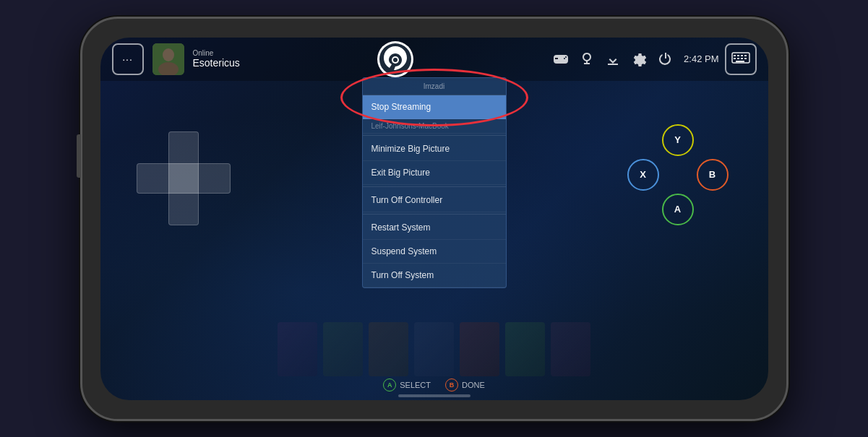 This screenshot has height=437, width=868. What do you see at coordinates (473, 385) in the screenshot?
I see `done-label: DONE` at bounding box center [473, 385].